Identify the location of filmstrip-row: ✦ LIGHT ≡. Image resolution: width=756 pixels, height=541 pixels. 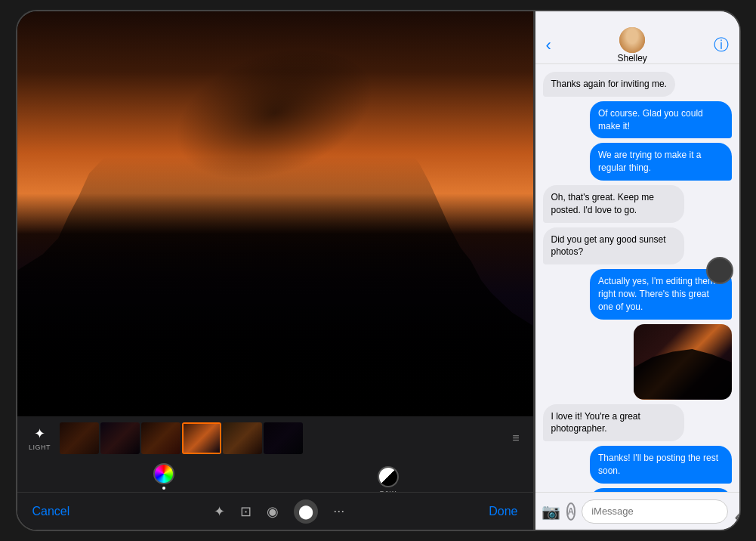
(275, 438).